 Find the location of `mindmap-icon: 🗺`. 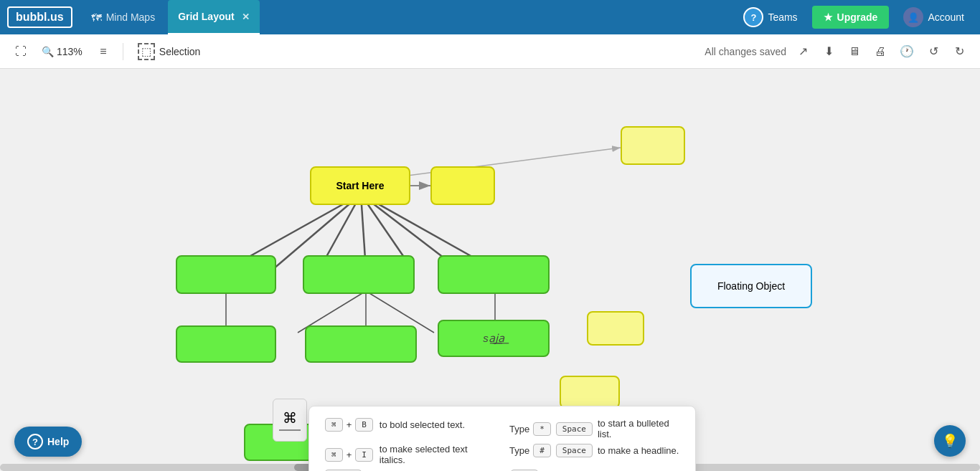

mindmap-icon: 🗺 is located at coordinates (96, 17).